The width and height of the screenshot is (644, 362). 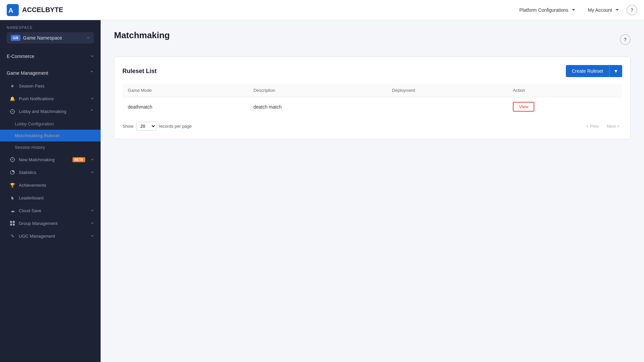 I want to click on bell-icon: 🔔, so click(x=12, y=99).